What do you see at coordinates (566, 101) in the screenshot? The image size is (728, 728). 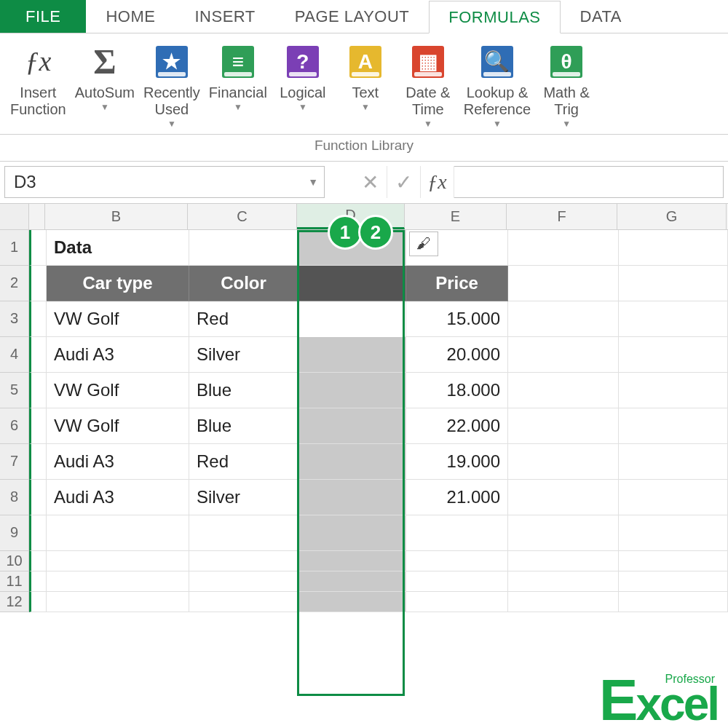 I see `math-trig-label: Math & Trig` at bounding box center [566, 101].